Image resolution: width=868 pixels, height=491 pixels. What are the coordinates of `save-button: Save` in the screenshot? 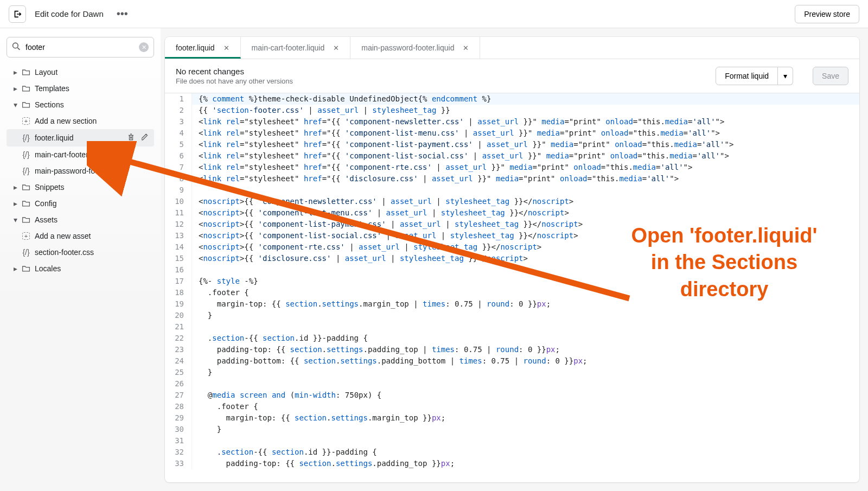 It's located at (831, 76).